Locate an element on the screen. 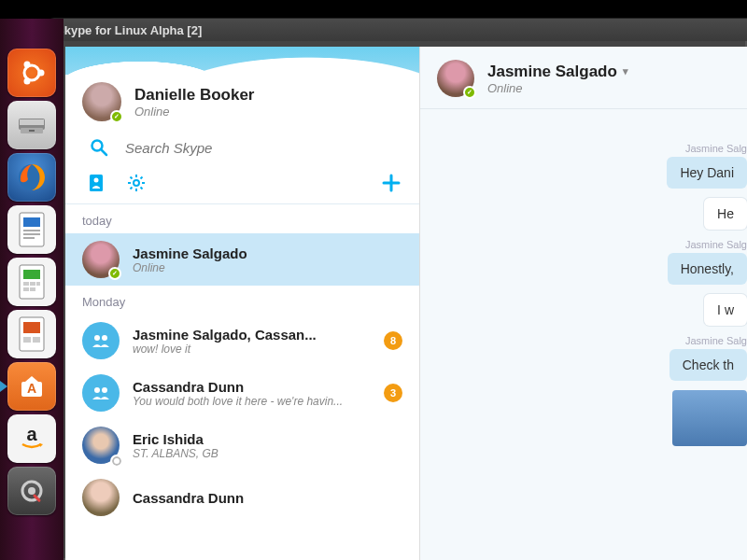 The width and height of the screenshot is (747, 560). launcher-impress is located at coordinates (32, 334).